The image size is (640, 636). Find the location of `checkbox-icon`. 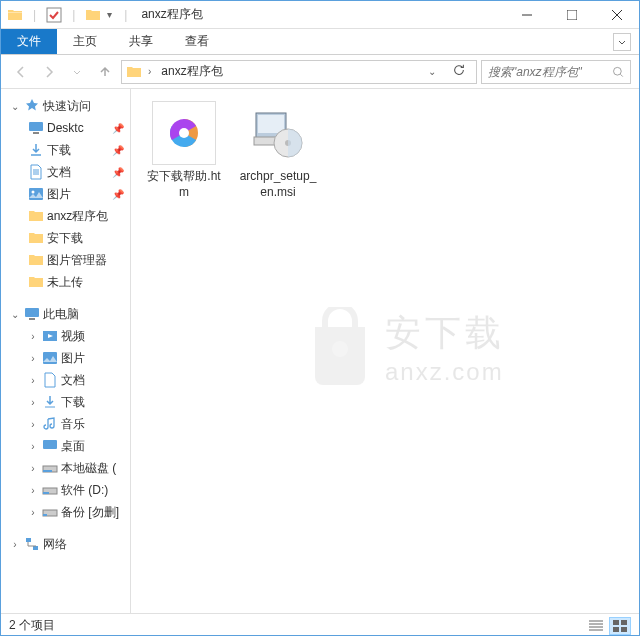

checkbox-icon is located at coordinates (54, 15).